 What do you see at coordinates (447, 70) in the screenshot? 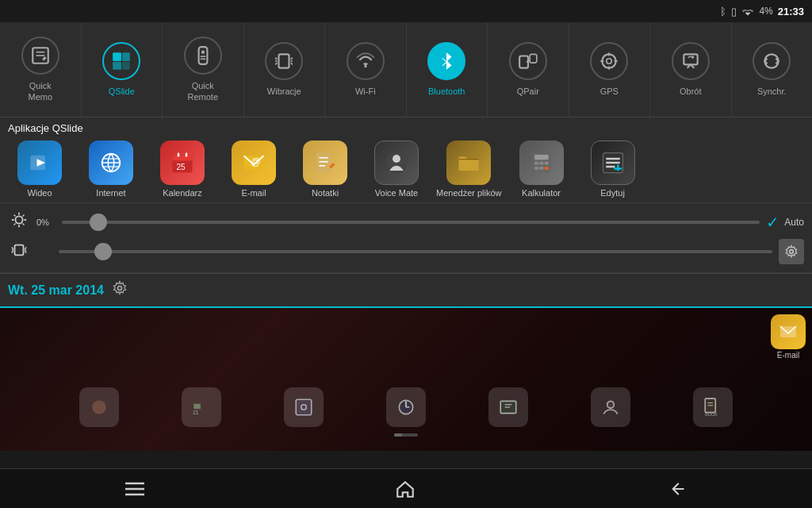
I see `toggle-bluetooth: Bluetooth` at bounding box center [447, 70].